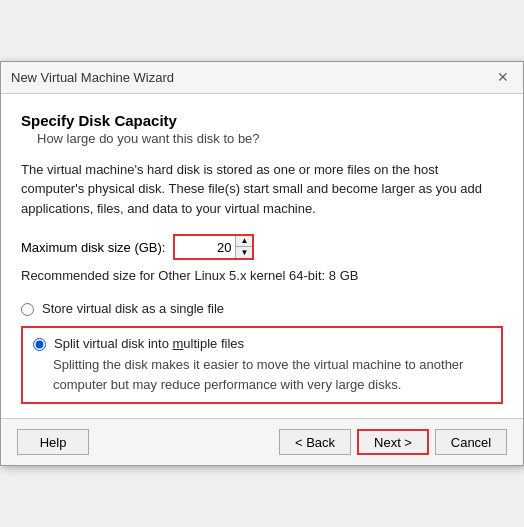  Describe the element at coordinates (214, 247) in the screenshot. I see `disk-size-spinbox: ▲ ▼` at that location.